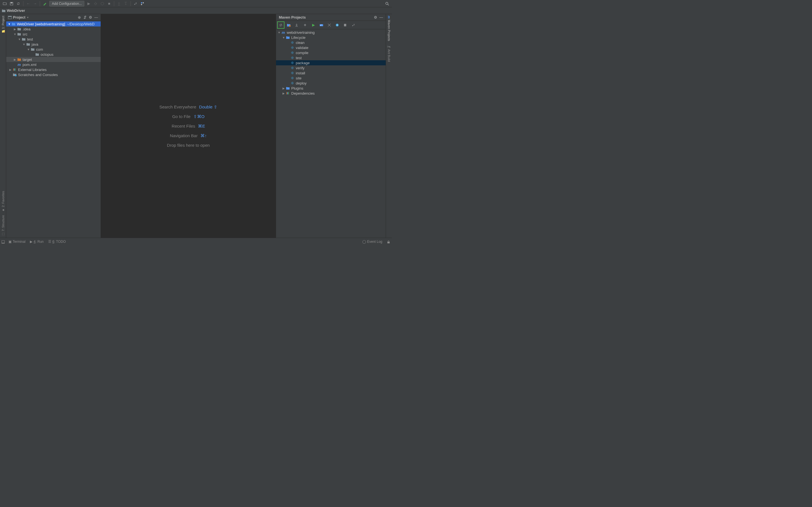 The width and height of the screenshot is (812, 507). What do you see at coordinates (196, 11) in the screenshot?
I see `breadcrumb: WebDriver` at bounding box center [196, 11].